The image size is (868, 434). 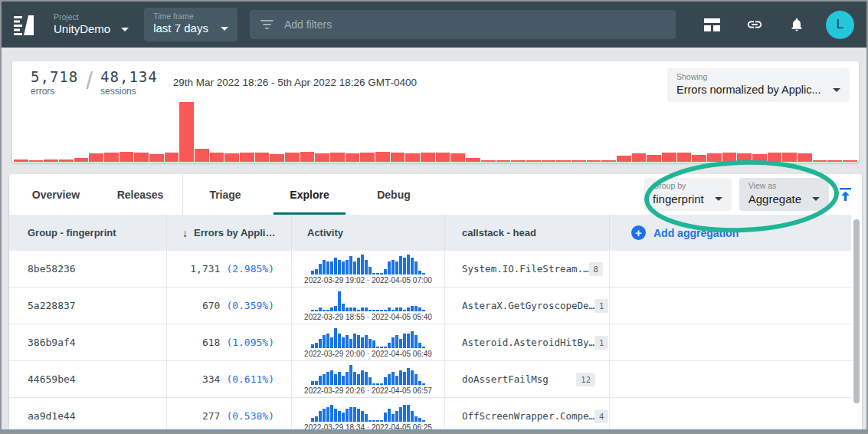 I want to click on callstack-cell: System.IO.FileStream.… 8, so click(x=527, y=268).